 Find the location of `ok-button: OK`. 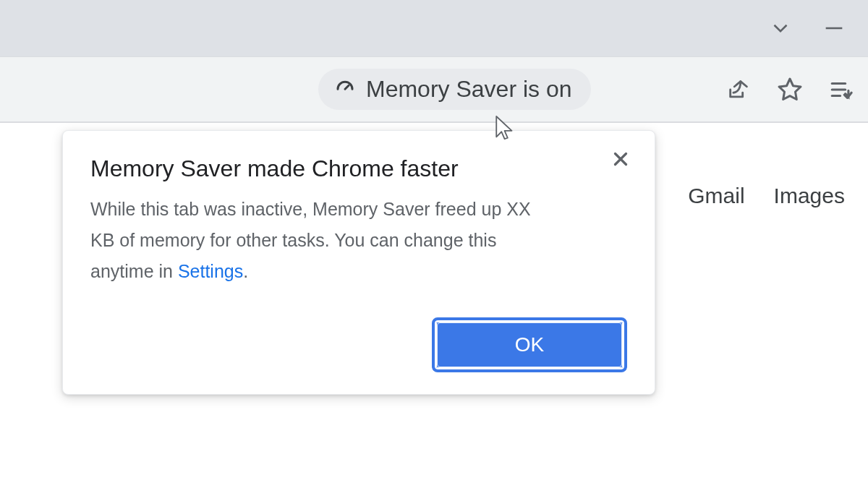

ok-button: OK is located at coordinates (529, 345).